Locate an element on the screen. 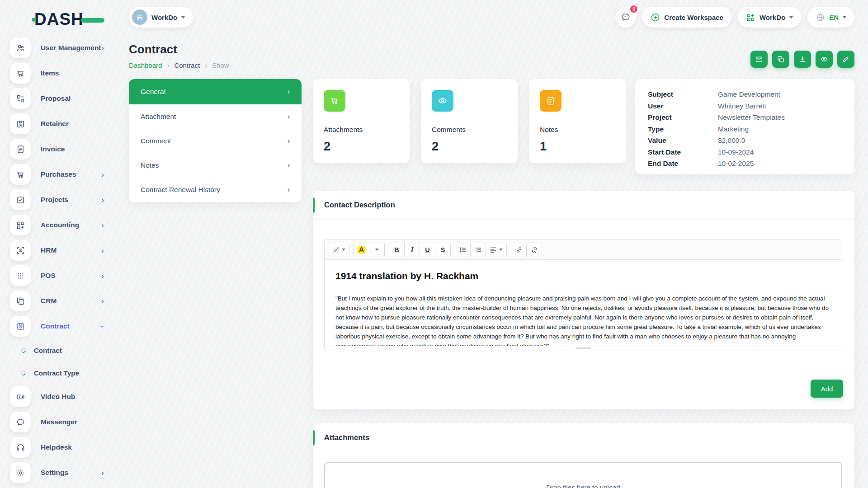 The image size is (868, 488). unlink-button is located at coordinates (534, 250).